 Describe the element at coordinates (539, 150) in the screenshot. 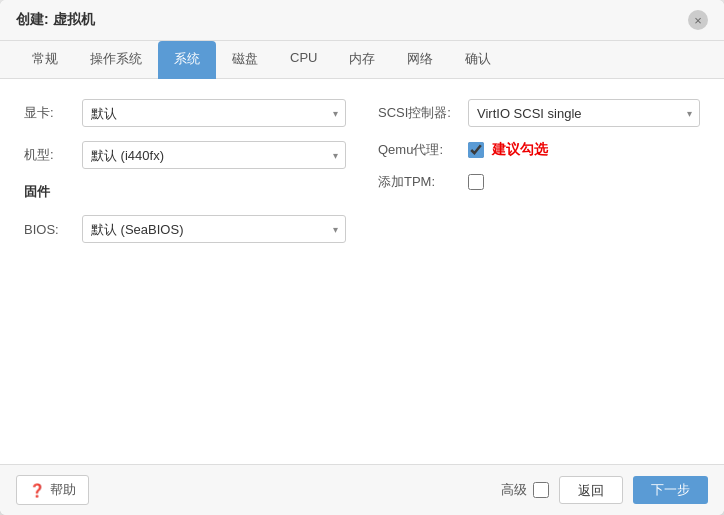

I see `qemu-group: Qemu代理: 建议勾选` at that location.